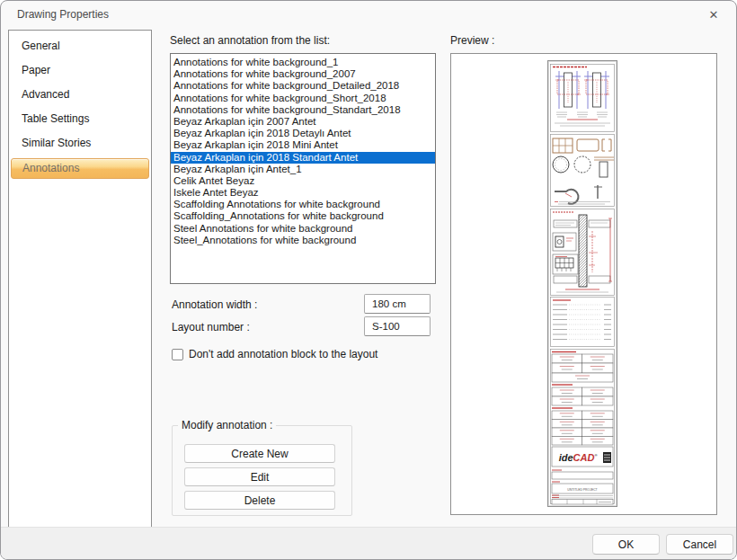 The width and height of the screenshot is (737, 560). Describe the element at coordinates (304, 63) in the screenshot. I see `list-item: Annotations for white background_1` at that location.